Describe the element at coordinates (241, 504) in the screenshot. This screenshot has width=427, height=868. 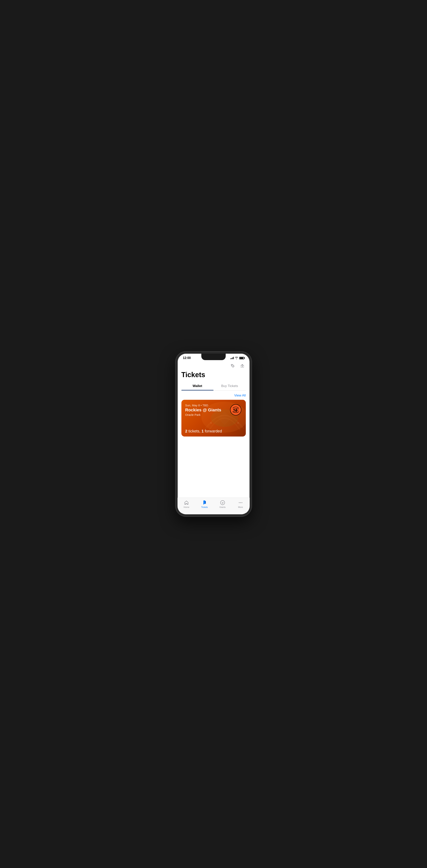
I see `nav-more: More` at that location.